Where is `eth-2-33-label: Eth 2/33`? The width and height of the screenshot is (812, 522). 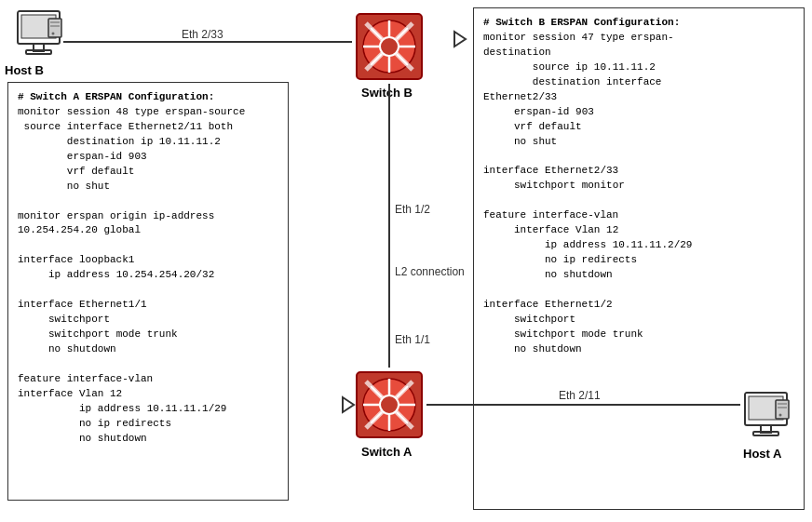 eth-2-33-label: Eth 2/33 is located at coordinates (203, 34).